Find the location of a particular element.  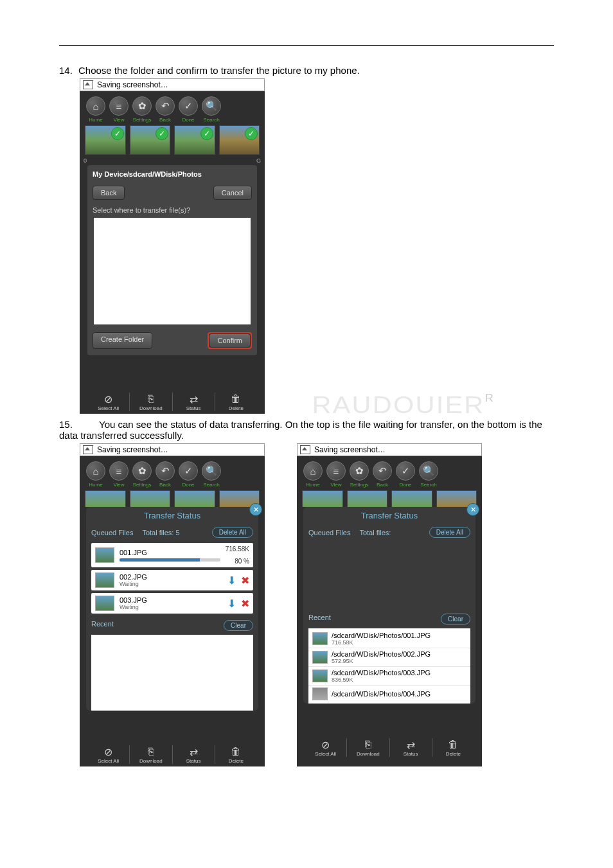

recent-row: /sdcard/WDisk/Photos/004.JPG is located at coordinates (389, 694).